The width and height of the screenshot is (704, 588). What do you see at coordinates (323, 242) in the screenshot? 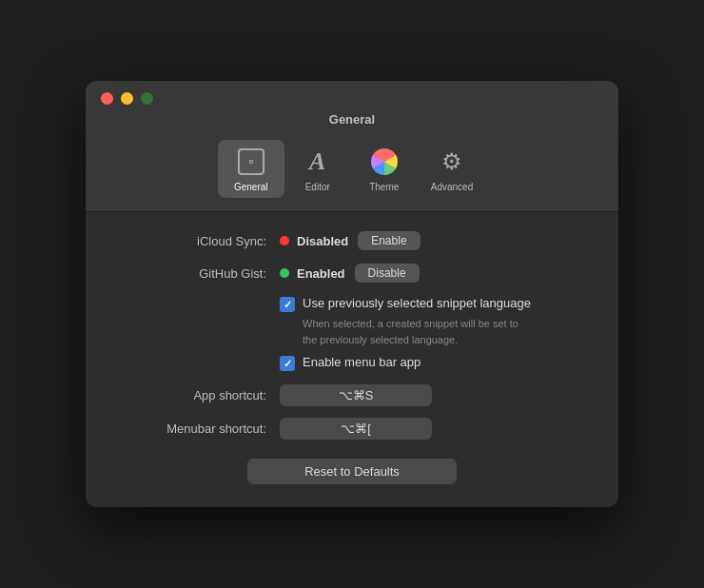
I see `icloud-sync-status: Disabled` at bounding box center [323, 242].